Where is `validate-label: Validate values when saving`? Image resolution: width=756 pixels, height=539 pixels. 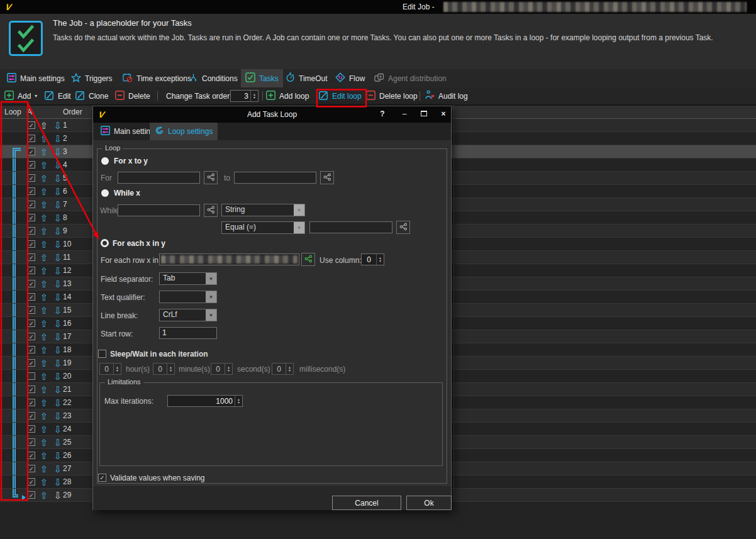 validate-label: Validate values when saving is located at coordinates (157, 478).